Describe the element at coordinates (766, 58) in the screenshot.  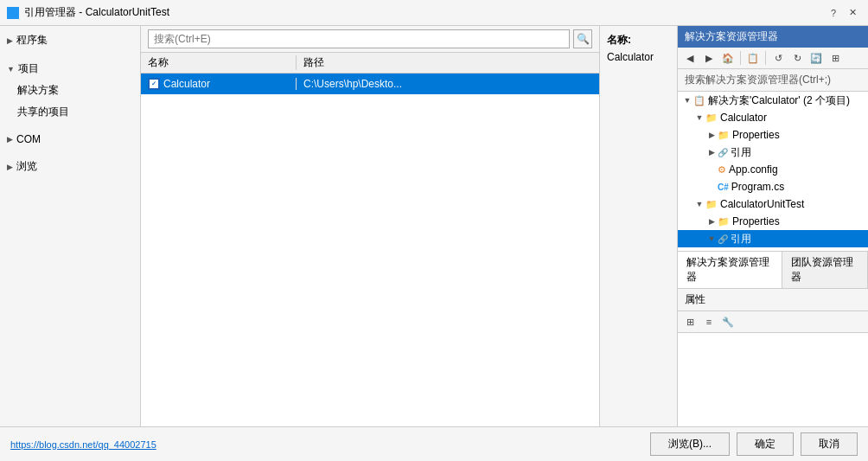
I see `toolbar-sep2` at that location.